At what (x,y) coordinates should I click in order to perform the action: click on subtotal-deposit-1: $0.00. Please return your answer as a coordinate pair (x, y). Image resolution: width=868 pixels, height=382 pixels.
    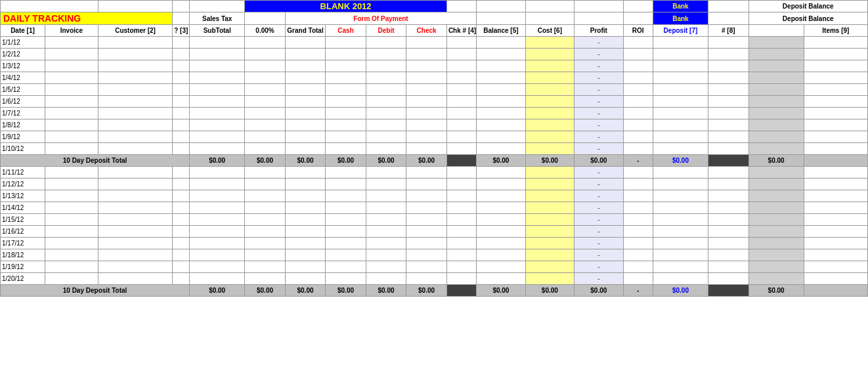
    Looking at the image, I should click on (680, 161).